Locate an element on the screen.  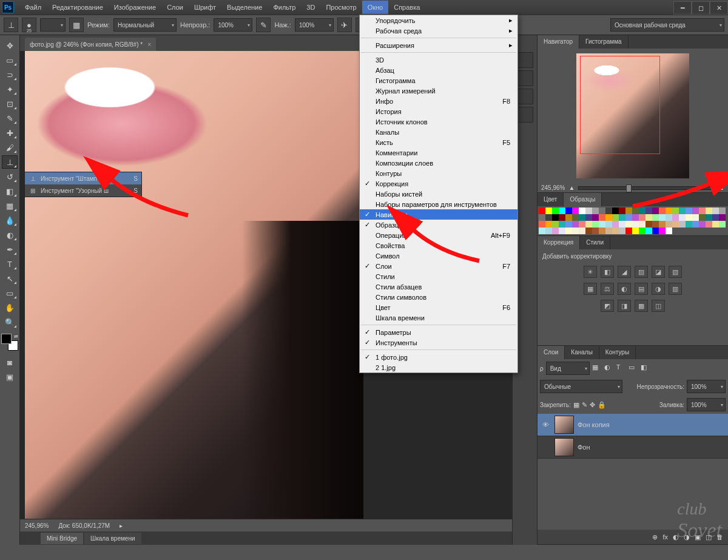
maximize-button: ◻ is located at coordinates (701, 8).